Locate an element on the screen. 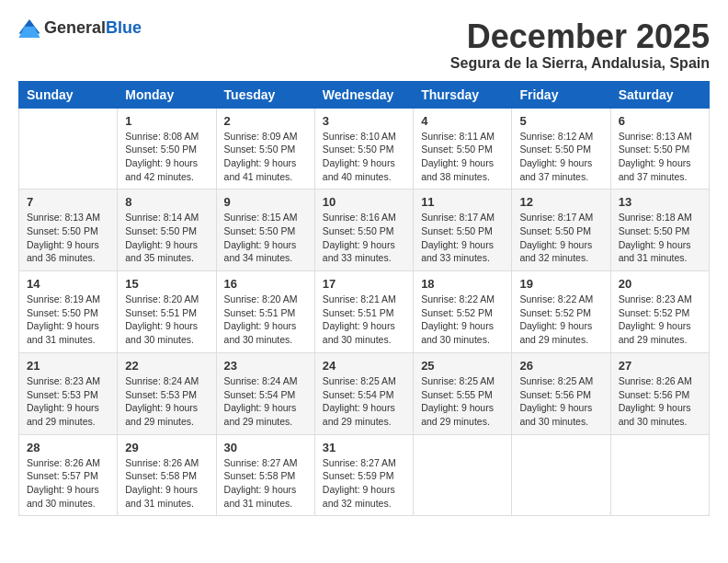  title-area: December 2025 Segura de la Sierra, Andal… is located at coordinates (580, 45).